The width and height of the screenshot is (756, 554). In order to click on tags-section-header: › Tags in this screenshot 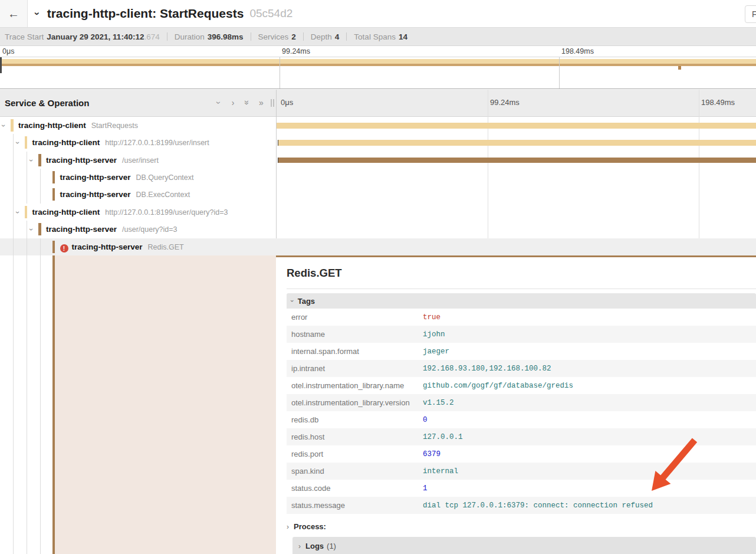, I will do `click(521, 301)`.